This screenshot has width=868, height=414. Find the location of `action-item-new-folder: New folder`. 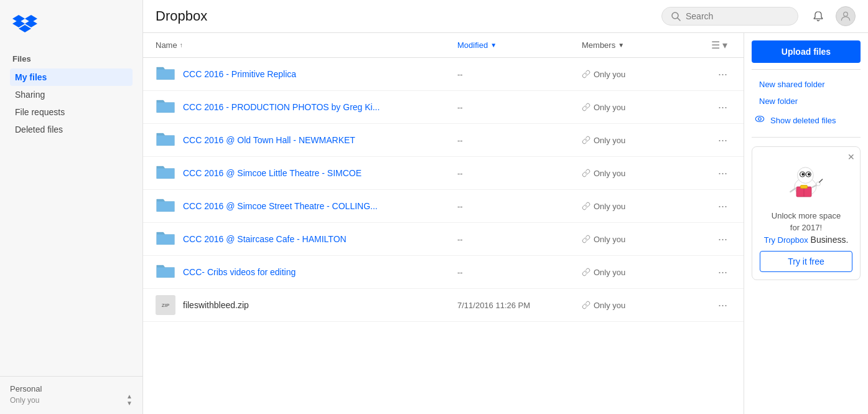

action-item-new-folder: New folder is located at coordinates (806, 101).